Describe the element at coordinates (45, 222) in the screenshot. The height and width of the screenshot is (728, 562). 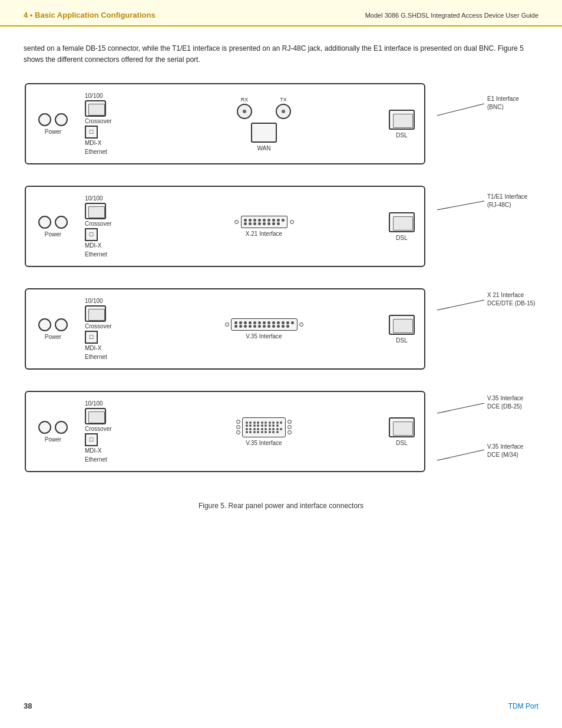
I see `power-circle-2a` at that location.